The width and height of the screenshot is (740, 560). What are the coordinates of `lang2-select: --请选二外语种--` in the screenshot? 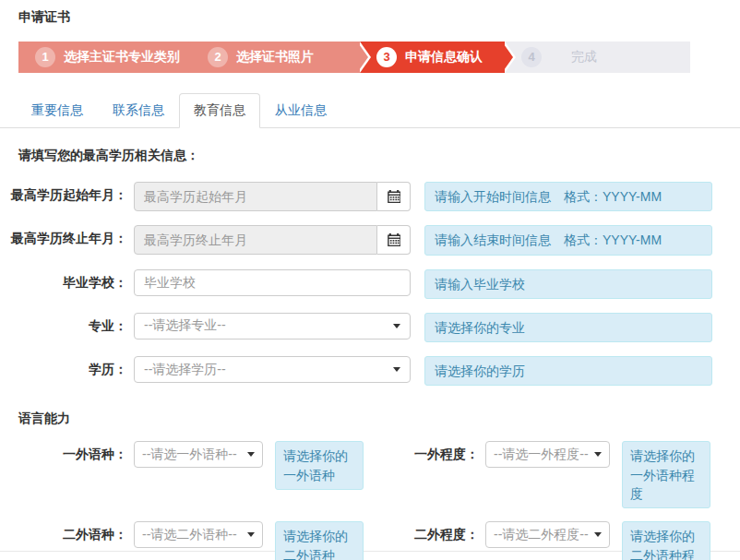 It's located at (198, 535).